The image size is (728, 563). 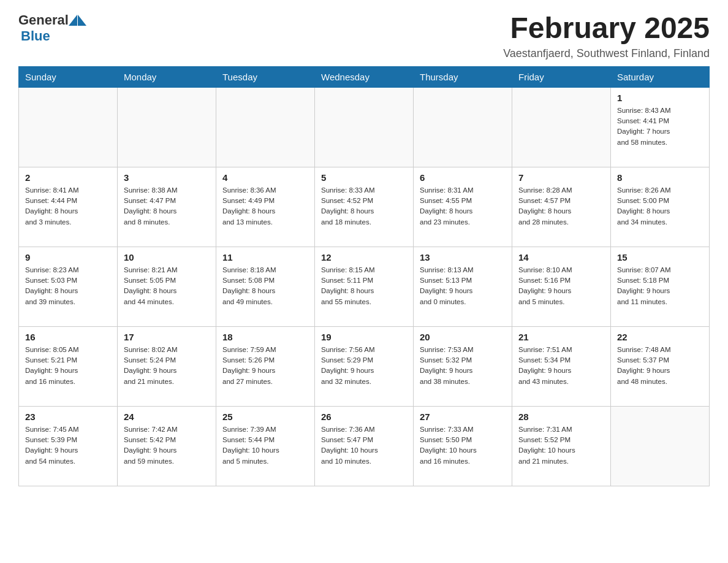 What do you see at coordinates (660, 98) in the screenshot?
I see `day-number: 1` at bounding box center [660, 98].